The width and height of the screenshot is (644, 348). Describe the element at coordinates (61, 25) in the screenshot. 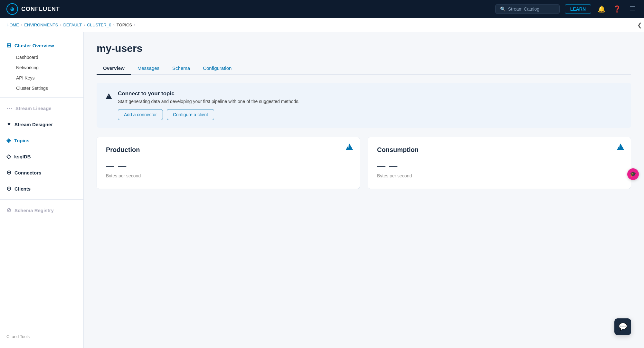

I see `breadcrumb-sep-2: ›` at that location.